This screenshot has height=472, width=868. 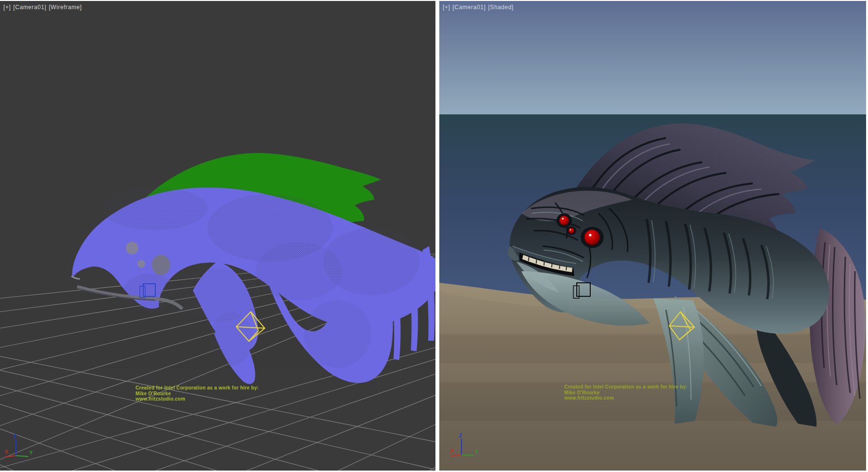 What do you see at coordinates (44, 7) in the screenshot?
I see `viewport-label-wireframe: [+][Camera01][Wireframe]` at bounding box center [44, 7].